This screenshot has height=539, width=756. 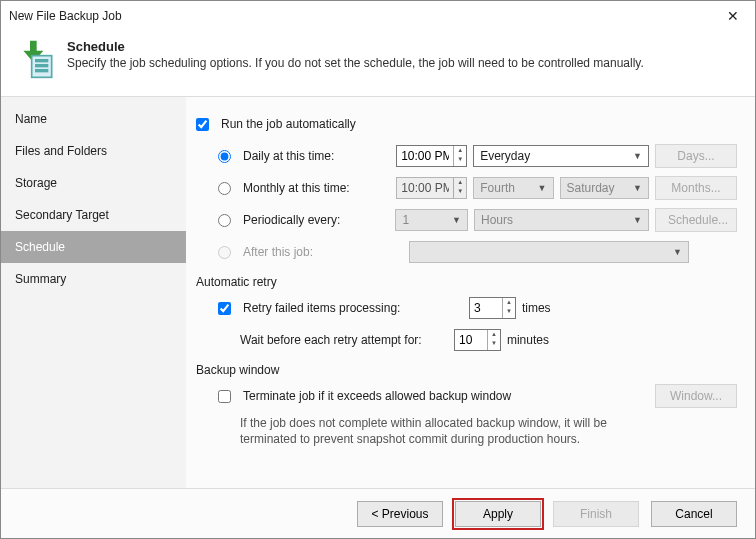 I want to click on sidebar-item-storage: Storage, so click(x=94, y=183).